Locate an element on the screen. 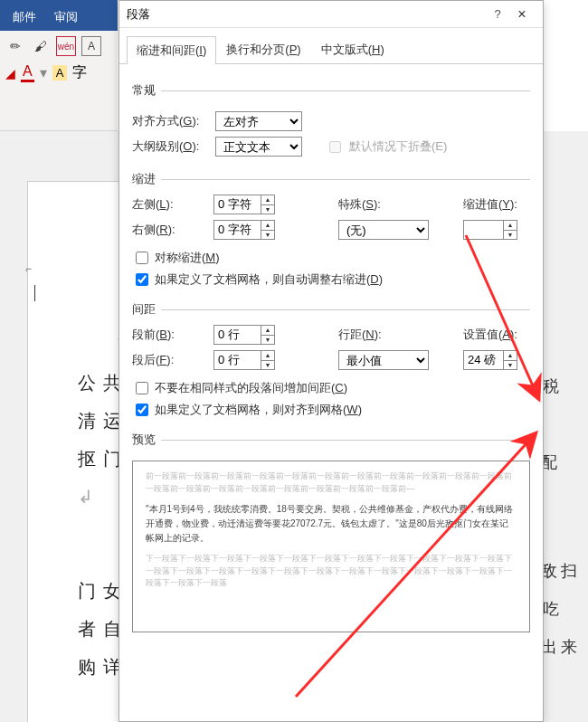 This screenshot has width=588, height=722. help-button: ? is located at coordinates (498, 14).